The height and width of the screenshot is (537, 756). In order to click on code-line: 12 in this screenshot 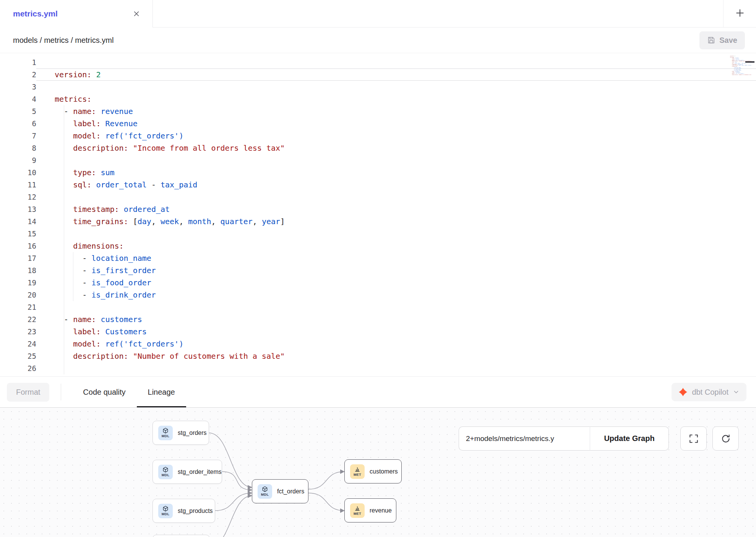, I will do `click(378, 197)`.